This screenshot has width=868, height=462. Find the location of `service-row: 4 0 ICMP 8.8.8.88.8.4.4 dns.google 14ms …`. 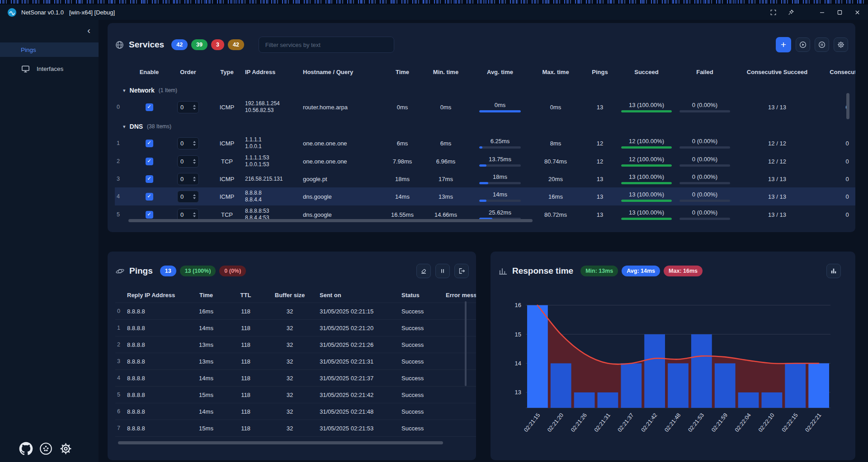

service-row: 4 0 ICMP 8.8.8.88.8.4.4 dns.google 14ms … is located at coordinates (485, 196).